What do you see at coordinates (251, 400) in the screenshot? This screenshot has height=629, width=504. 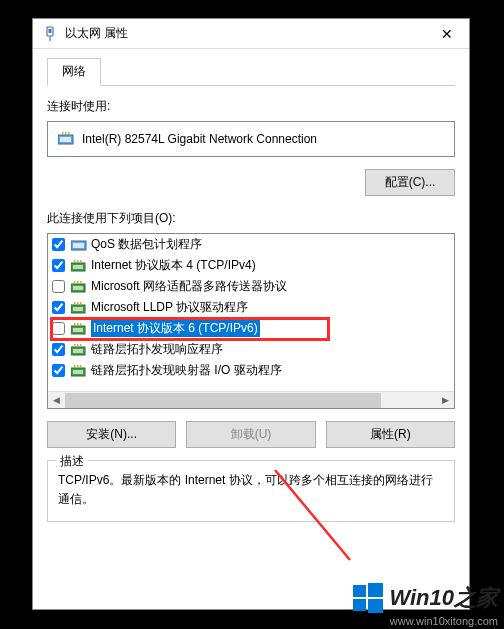 I see `horizontal-scrollbar: ◀ ▶` at bounding box center [251, 400].